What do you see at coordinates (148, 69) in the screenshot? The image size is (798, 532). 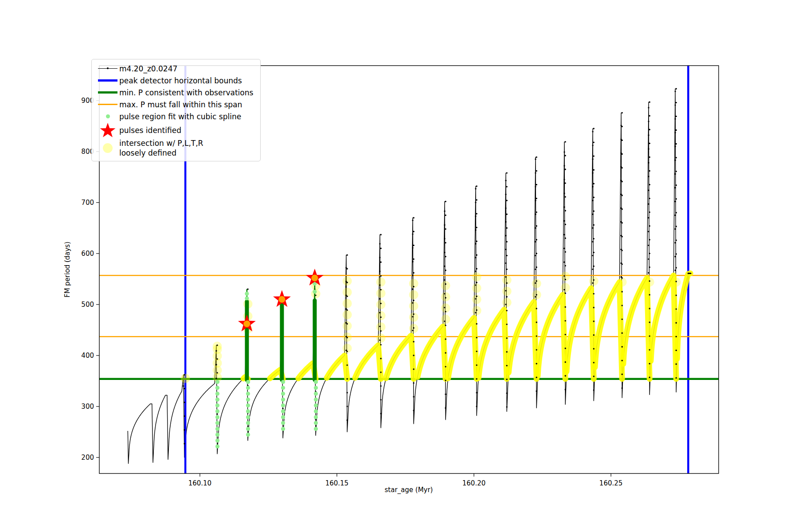 I see `legend-label: m4.20_z0.0247` at bounding box center [148, 69].